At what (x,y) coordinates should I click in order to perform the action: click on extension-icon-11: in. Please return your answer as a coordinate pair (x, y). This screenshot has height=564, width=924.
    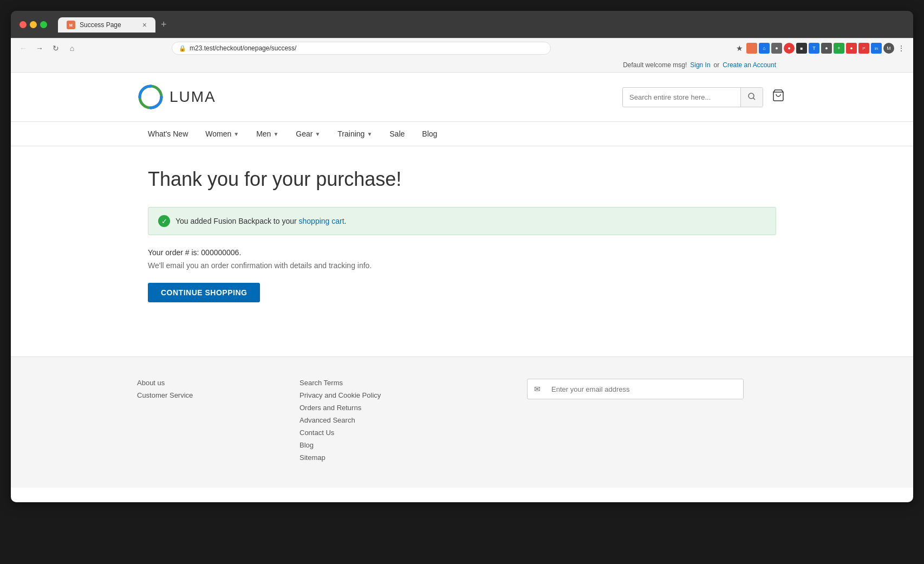
    Looking at the image, I should click on (876, 48).